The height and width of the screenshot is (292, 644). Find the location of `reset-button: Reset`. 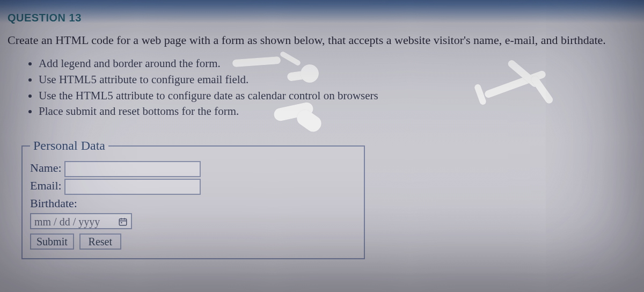

reset-button: Reset is located at coordinates (100, 242).